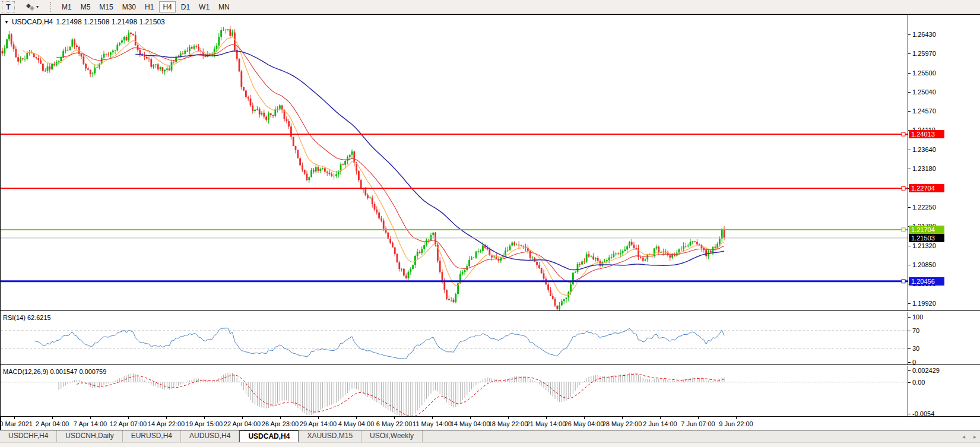 Image resolution: width=980 pixels, height=447 pixels. I want to click on time-tick-label: 6 May 22:00, so click(394, 424).